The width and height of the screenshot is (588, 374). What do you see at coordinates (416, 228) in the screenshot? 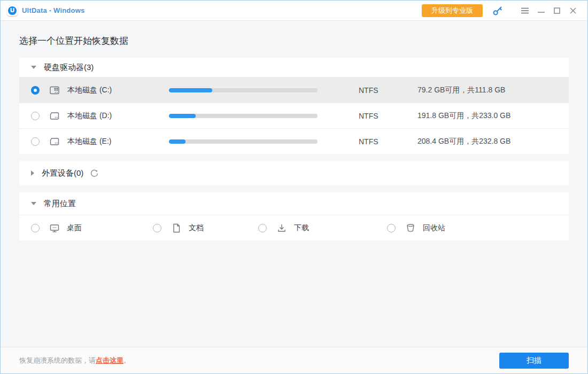
I see `location-item-recycle-bin: 回收站` at bounding box center [416, 228].